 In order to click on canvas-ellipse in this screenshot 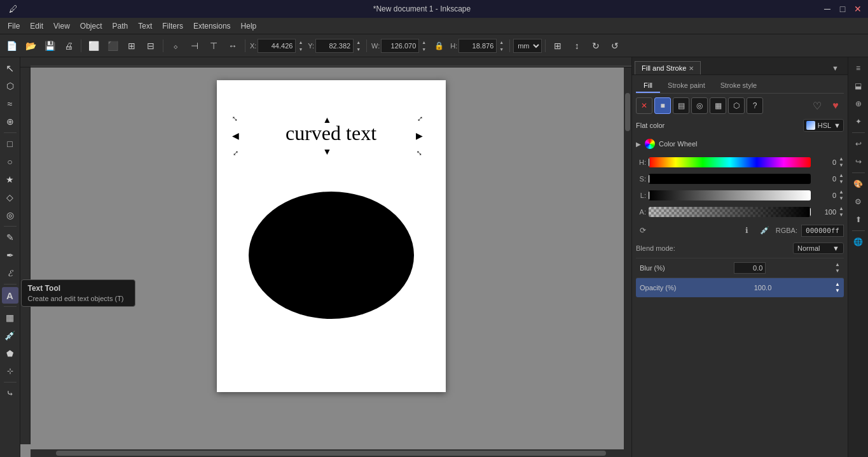, I will do `click(331, 255)`.